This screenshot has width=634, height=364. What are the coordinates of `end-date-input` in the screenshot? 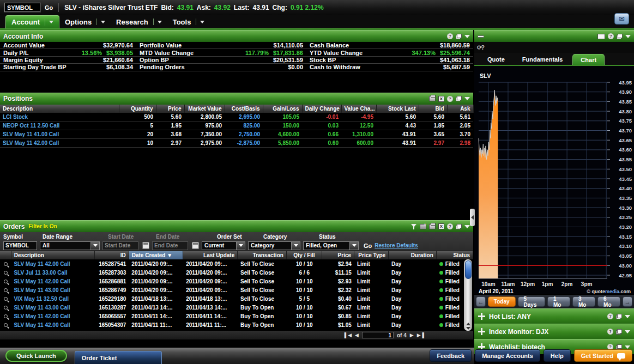 It's located at (170, 246).